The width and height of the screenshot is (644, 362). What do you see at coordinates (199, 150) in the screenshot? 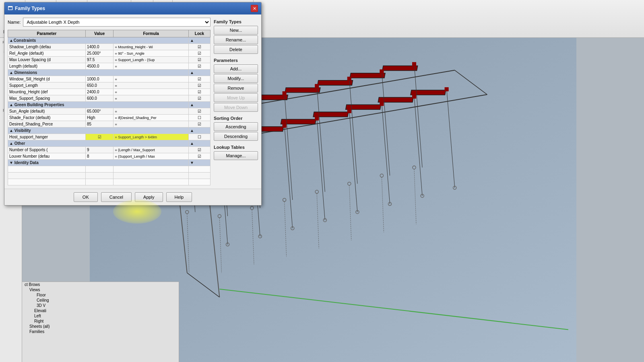
I see `lock-num-supports: ☑` at bounding box center [199, 150].